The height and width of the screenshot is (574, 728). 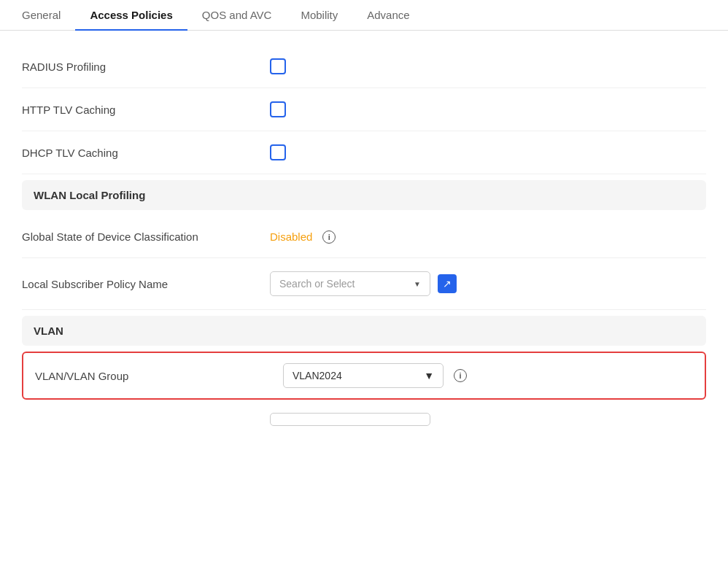 I want to click on local-subscriber-dropdown: Search or Select ▼, so click(x=350, y=284).